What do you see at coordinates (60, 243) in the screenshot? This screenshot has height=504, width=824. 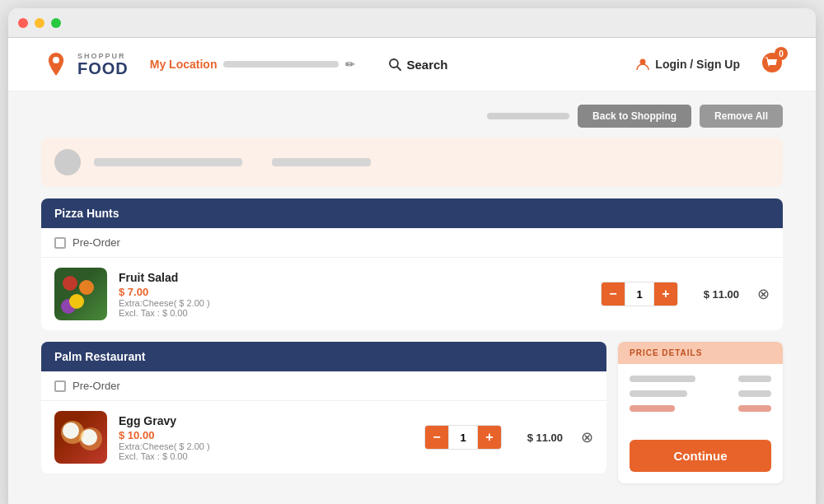 I see `pre-order-checkbox-pizza-hunts` at bounding box center [60, 243].